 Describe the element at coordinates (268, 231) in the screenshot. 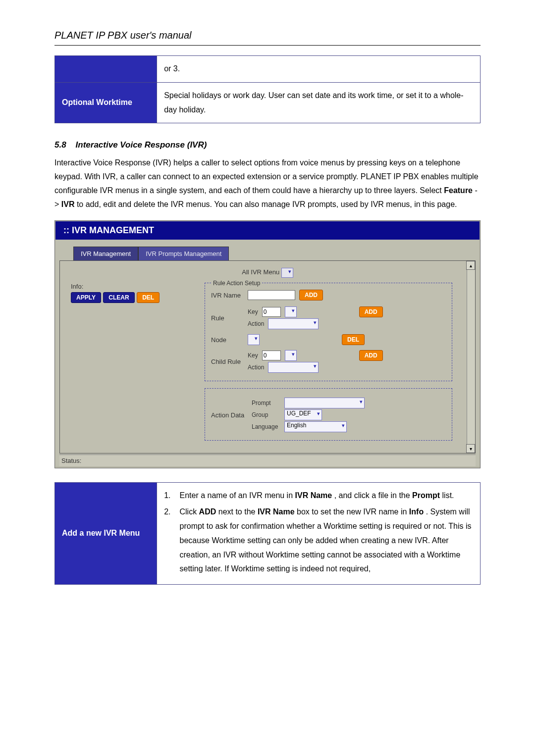

I see `screenshot-header: :: IVR MANAGEMENT` at that location.